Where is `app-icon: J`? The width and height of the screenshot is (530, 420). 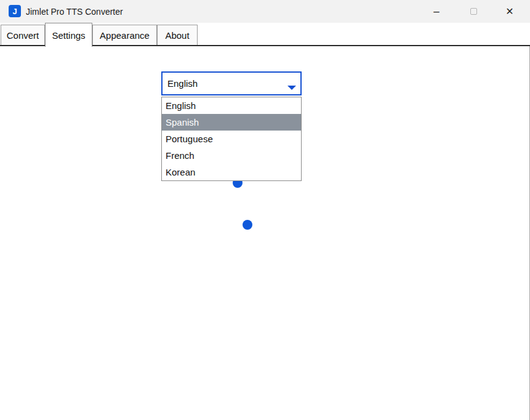
app-icon: J is located at coordinates (15, 11).